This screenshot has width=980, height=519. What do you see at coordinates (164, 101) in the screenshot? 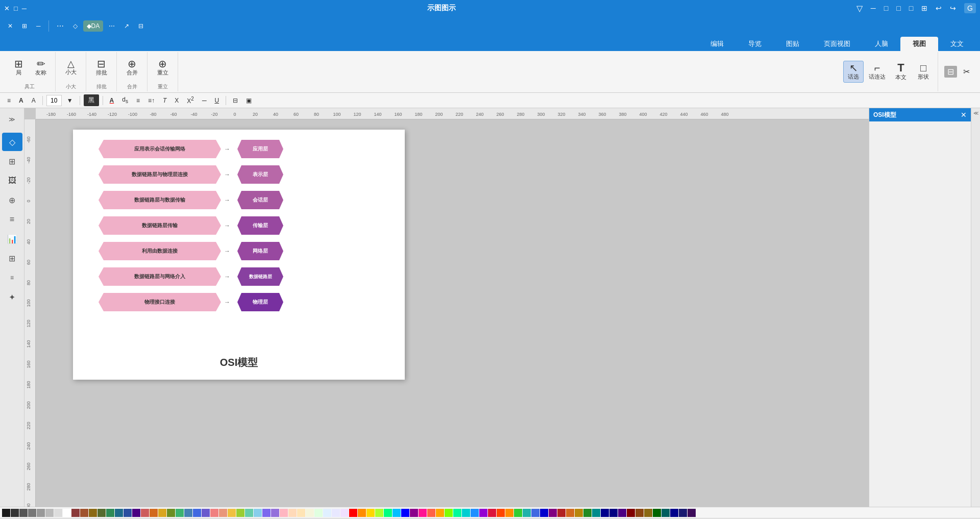
I see `text-style-btn: T` at bounding box center [164, 101].